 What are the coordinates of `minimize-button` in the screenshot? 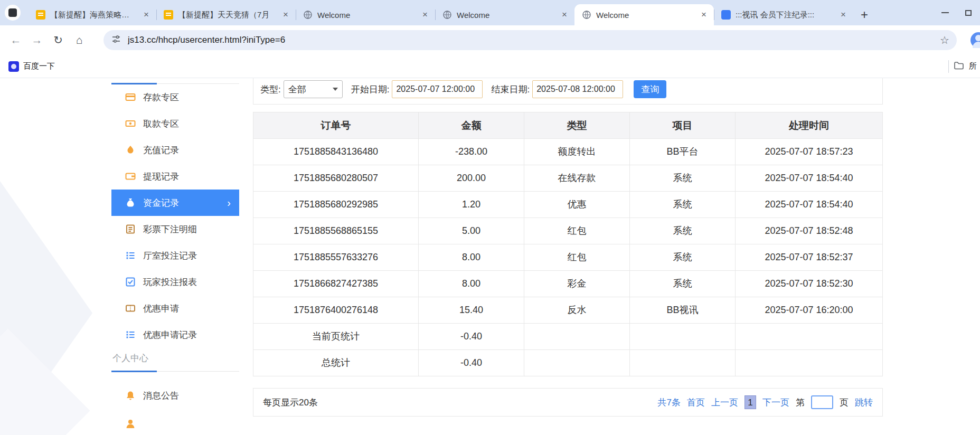 It's located at (945, 13).